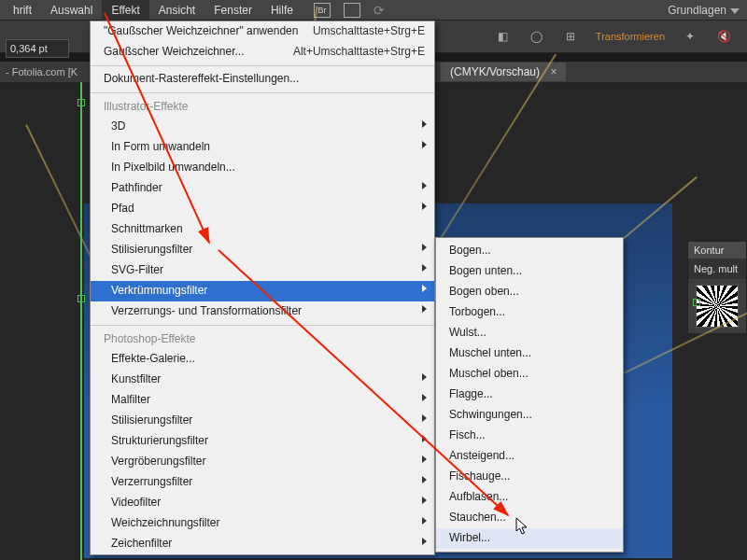 This screenshot has width=747, height=560. I want to click on menu-item: Strukturierungsfilter, so click(262, 441).